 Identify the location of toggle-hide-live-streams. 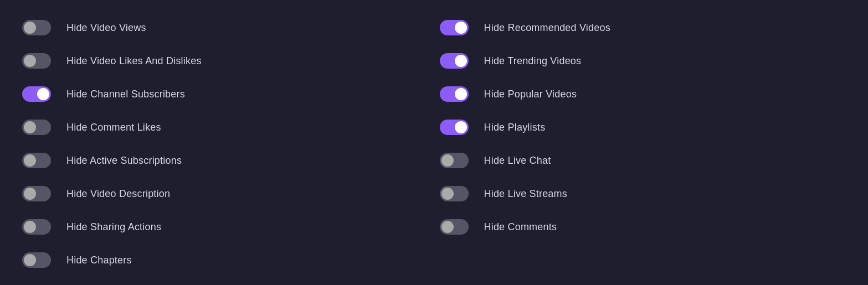
(454, 194).